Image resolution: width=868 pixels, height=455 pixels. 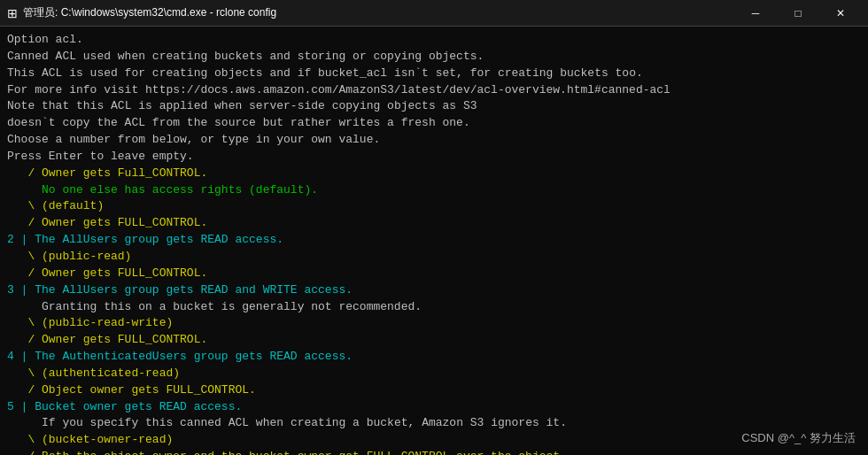 What do you see at coordinates (434, 191) in the screenshot?
I see `line-10: No one else has access rights (default).` at bounding box center [434, 191].